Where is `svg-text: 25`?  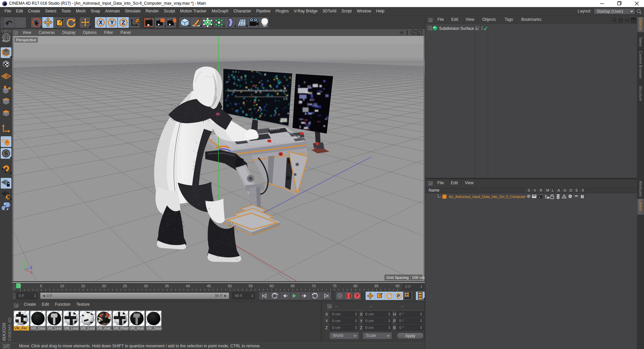
svg-text: 25 is located at coordinates (125, 286).